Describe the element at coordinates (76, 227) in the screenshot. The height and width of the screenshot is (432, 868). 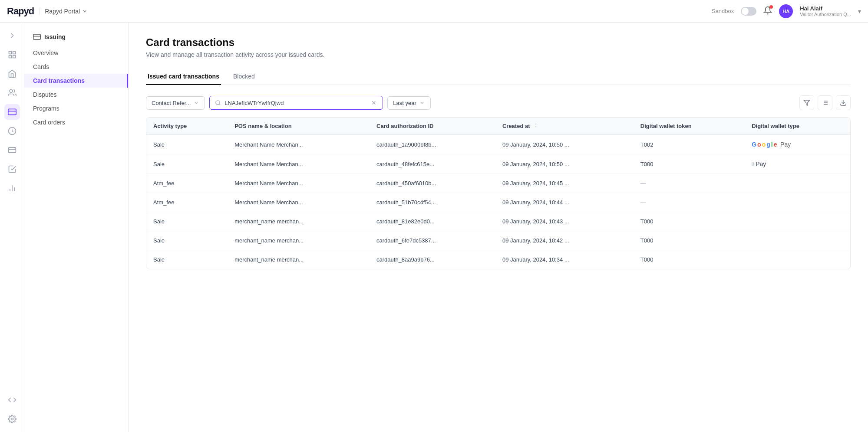
I see `nav-sidebar: Issuing Overview Cards Card transactions…` at that location.